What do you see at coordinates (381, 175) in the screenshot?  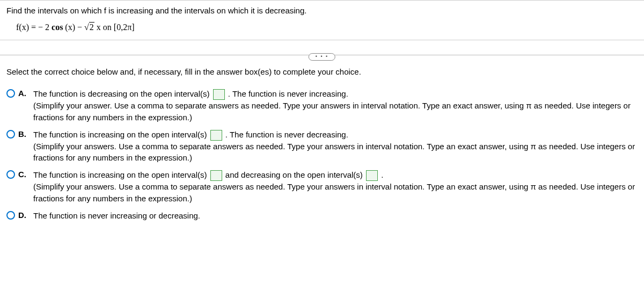 I see `choice-c-text-post: .` at bounding box center [381, 175].